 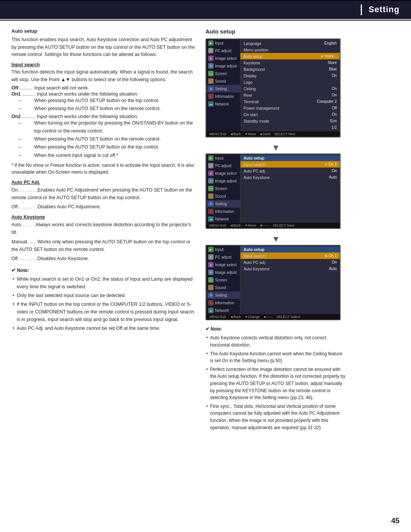 What do you see at coordinates (290, 101) in the screenshot?
I see `menu-row-terminal: TerminalComputer 2` at bounding box center [290, 101].